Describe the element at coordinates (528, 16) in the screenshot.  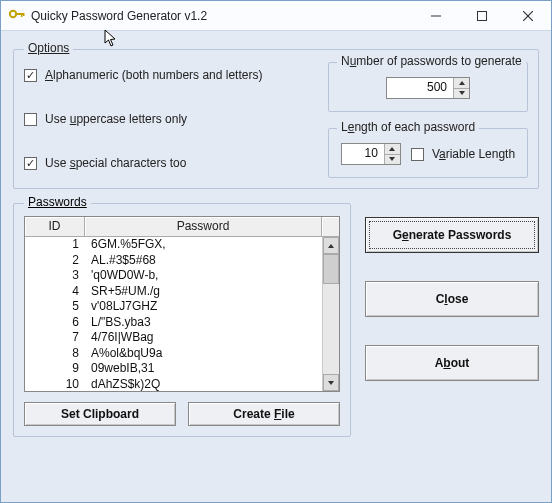
I see `close-button` at that location.